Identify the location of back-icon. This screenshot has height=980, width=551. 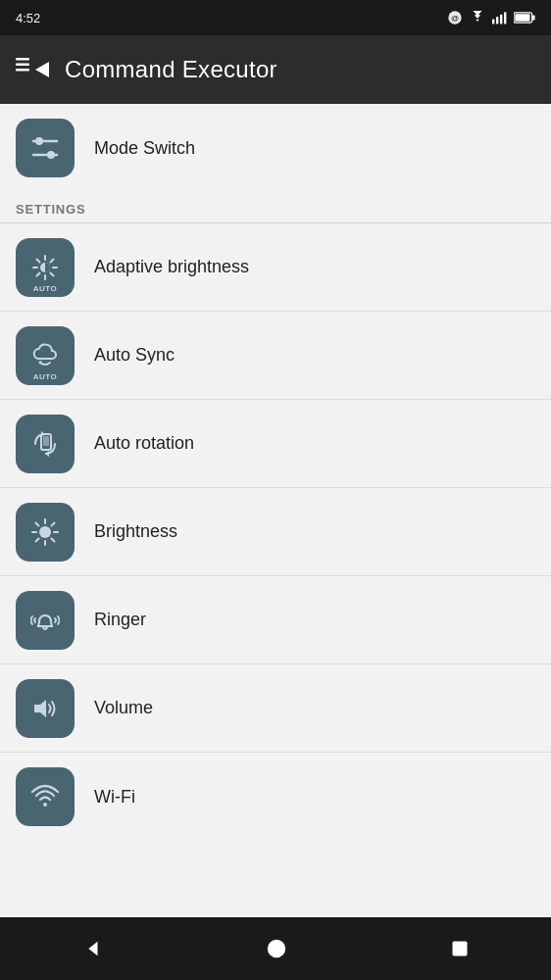
(92, 949).